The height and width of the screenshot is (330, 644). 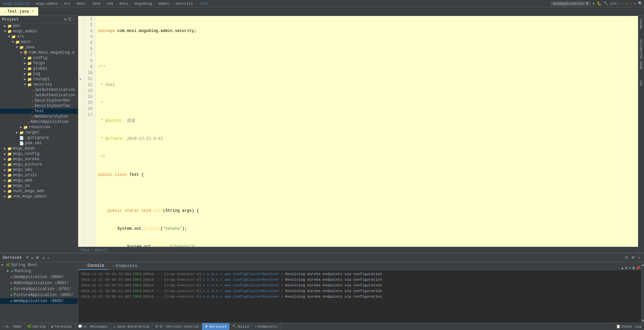 I want to click on console-scroll-down: ▼, so click(x=626, y=268).